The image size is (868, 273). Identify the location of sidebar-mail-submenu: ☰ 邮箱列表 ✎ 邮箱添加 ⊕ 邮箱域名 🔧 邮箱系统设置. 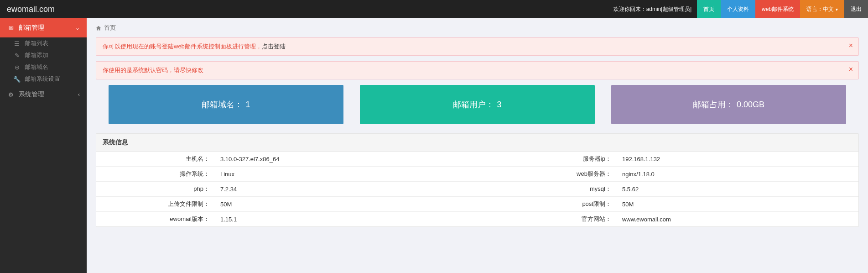
(43, 61).